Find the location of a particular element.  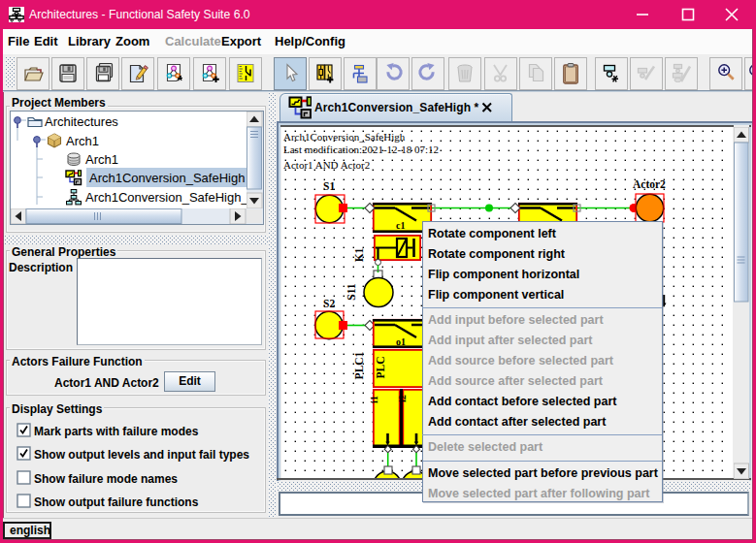

svg-text: S1 is located at coordinates (329, 186).